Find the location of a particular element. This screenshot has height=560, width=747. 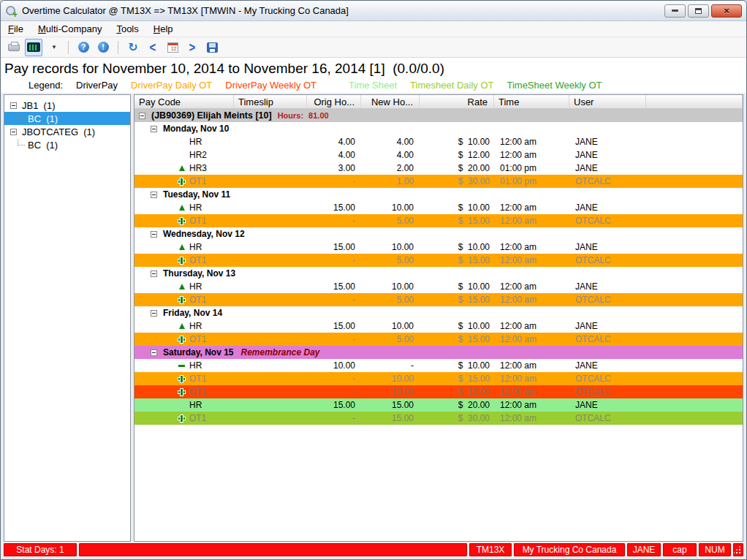

filler-cell is located at coordinates (694, 418).